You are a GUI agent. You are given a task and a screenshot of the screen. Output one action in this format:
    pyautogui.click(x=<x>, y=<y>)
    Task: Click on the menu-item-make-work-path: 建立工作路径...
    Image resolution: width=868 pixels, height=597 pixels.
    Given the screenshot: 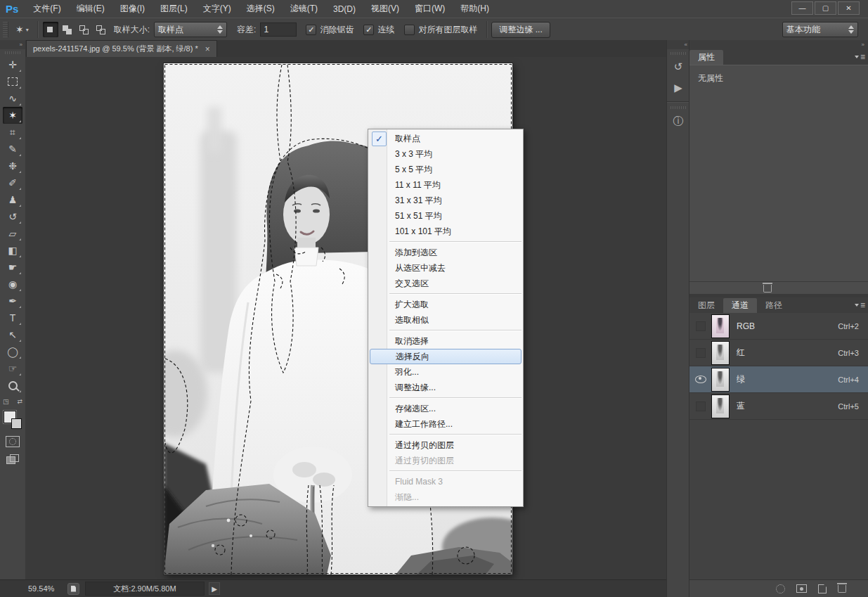 What is the action you would take?
    pyautogui.click(x=446, y=424)
    